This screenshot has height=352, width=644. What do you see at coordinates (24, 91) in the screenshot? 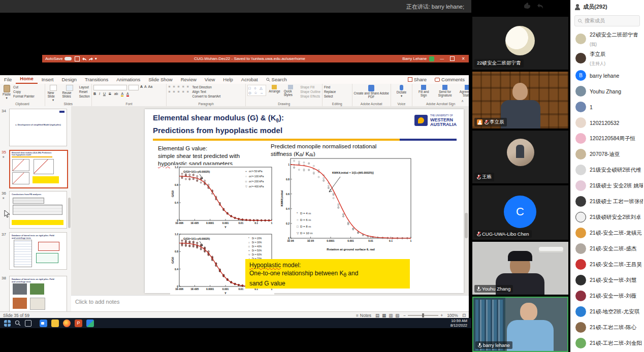
I see `copy-button: Copy` at bounding box center [24, 91].